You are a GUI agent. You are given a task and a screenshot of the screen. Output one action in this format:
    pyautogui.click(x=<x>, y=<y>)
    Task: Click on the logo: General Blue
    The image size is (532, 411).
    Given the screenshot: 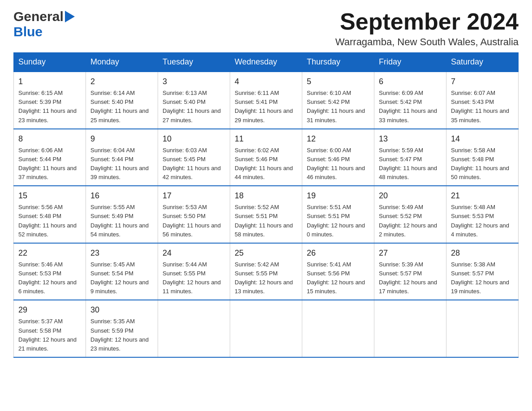 What is the action you would take?
    pyautogui.click(x=44, y=24)
    